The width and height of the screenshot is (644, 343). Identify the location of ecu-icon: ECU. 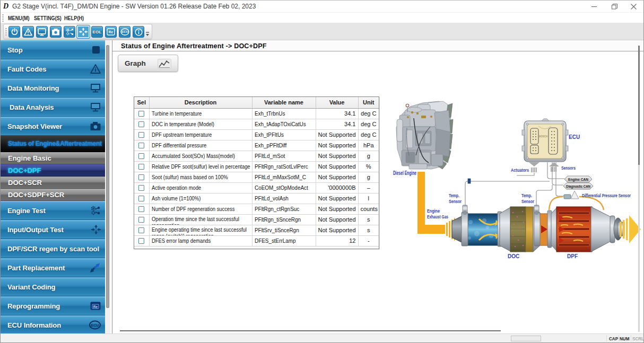
(125, 32).